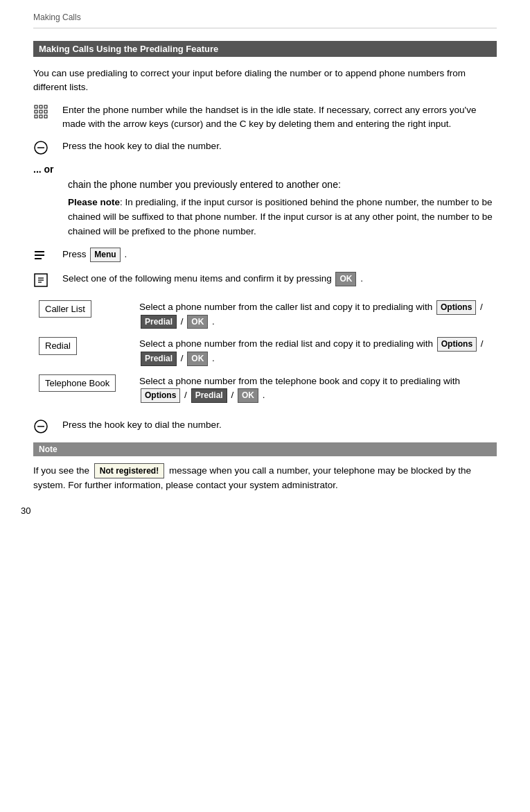  What do you see at coordinates (78, 383) in the screenshot?
I see `telephone-book-label: Telephone Book` at bounding box center [78, 383].